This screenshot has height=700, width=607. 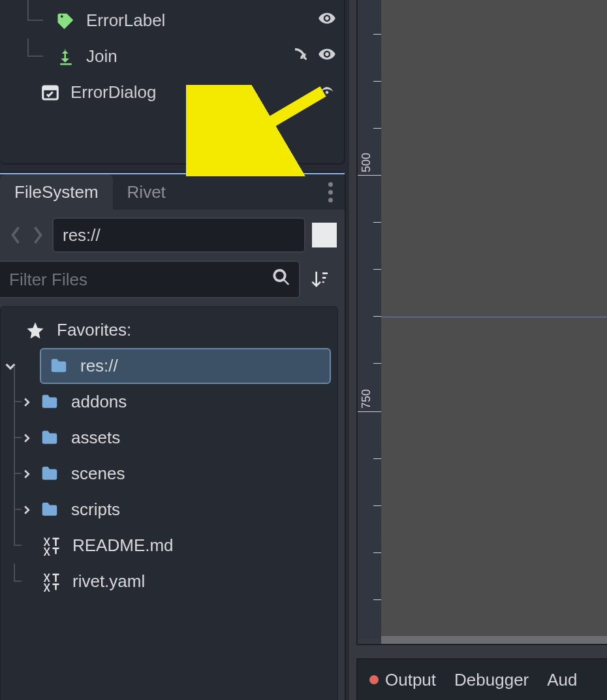 I want to click on fs-item-scenes: scenes, so click(x=169, y=474).